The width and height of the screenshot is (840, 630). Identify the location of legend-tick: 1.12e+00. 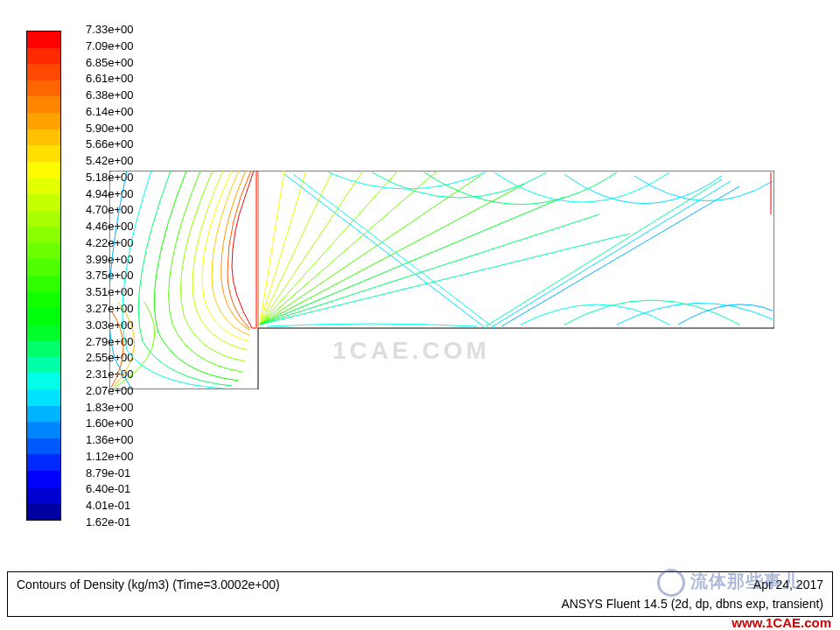
(110, 457).